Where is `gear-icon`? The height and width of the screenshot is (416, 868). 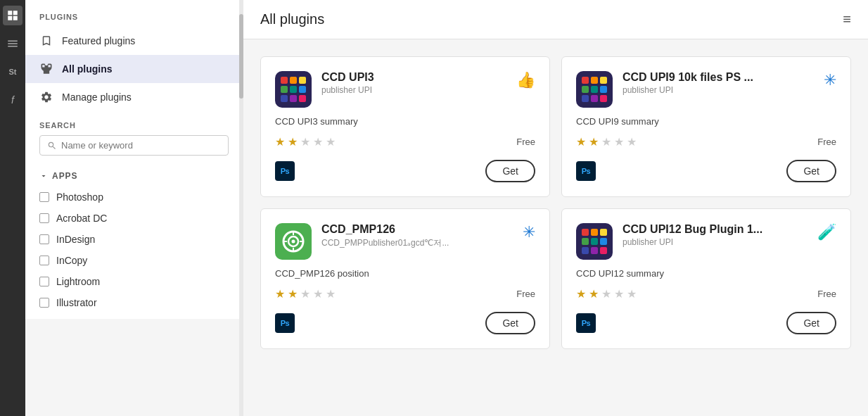
gear-icon is located at coordinates (46, 97).